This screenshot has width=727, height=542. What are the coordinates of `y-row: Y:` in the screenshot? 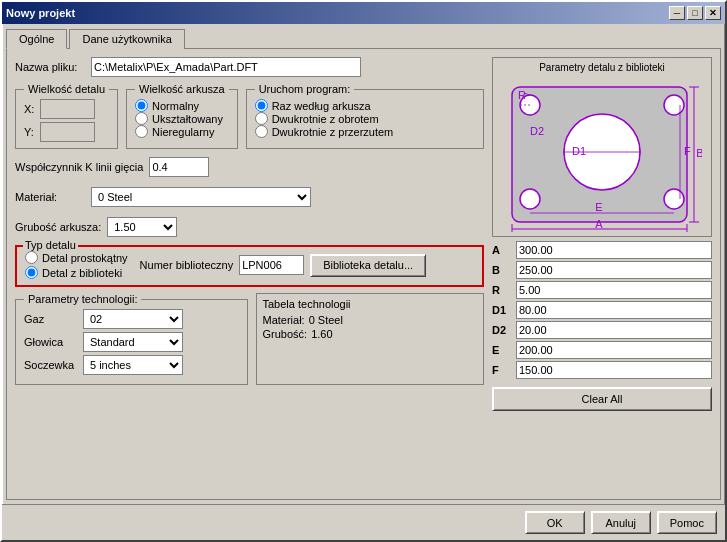 It's located at (66, 132).